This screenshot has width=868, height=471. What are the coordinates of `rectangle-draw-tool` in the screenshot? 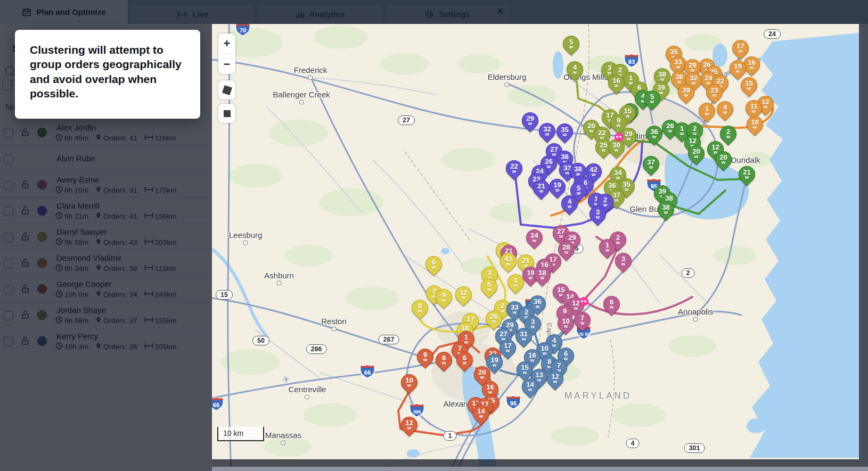 It's located at (227, 113).